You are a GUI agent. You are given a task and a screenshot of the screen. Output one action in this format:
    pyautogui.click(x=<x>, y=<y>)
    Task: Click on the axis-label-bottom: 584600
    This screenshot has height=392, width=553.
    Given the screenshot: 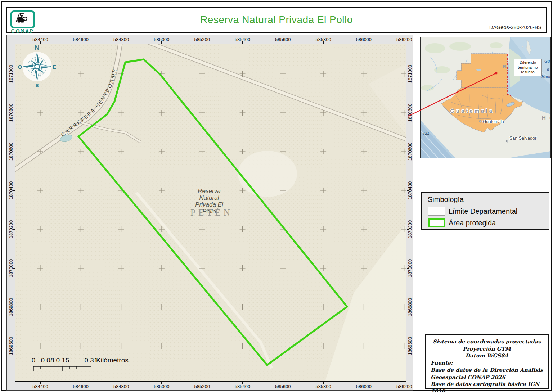 What is the action you would take?
    pyautogui.click(x=81, y=387)
    